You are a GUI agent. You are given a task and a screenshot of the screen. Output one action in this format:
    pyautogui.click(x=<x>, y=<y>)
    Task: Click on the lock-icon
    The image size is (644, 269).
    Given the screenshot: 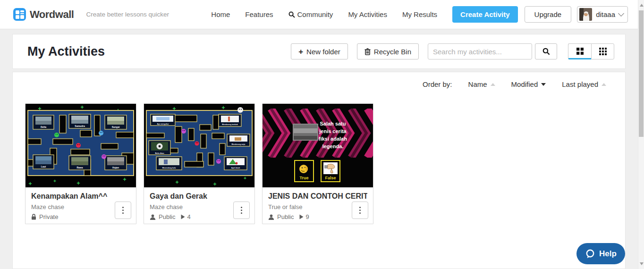 What is the action you would take?
    pyautogui.click(x=34, y=217)
    